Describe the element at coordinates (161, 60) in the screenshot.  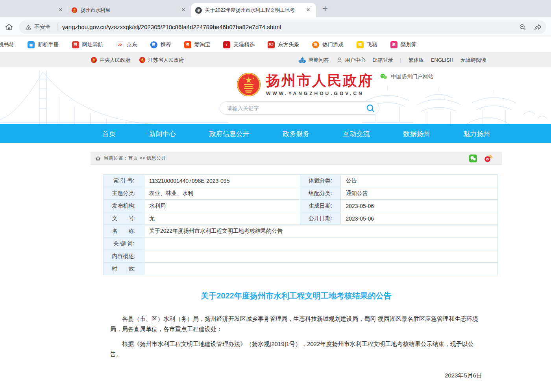
I see `link-jiangsu-government: 江苏省人民政府` at that location.